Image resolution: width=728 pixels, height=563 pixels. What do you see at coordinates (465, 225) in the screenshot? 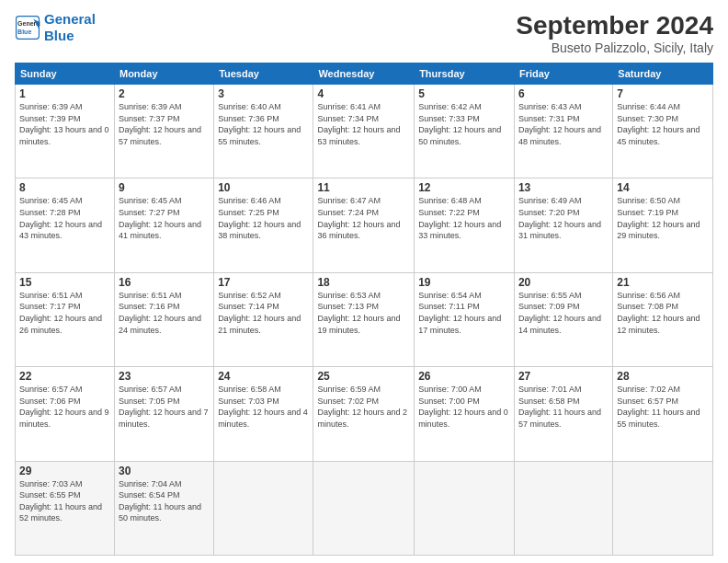
I see `table-row: 12Sunrise: 6:48 AM Sunset: 7:22 PM Dayli…` at bounding box center [465, 225].